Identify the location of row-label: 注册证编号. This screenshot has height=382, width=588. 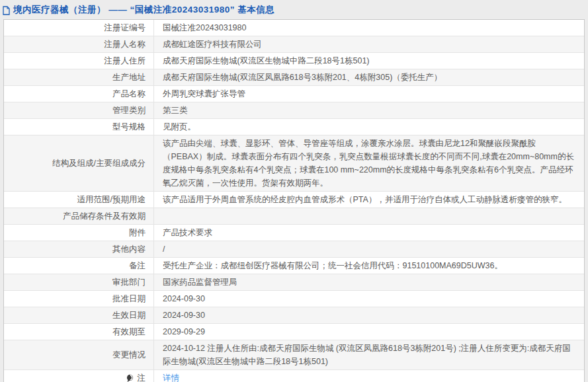
(79, 28).